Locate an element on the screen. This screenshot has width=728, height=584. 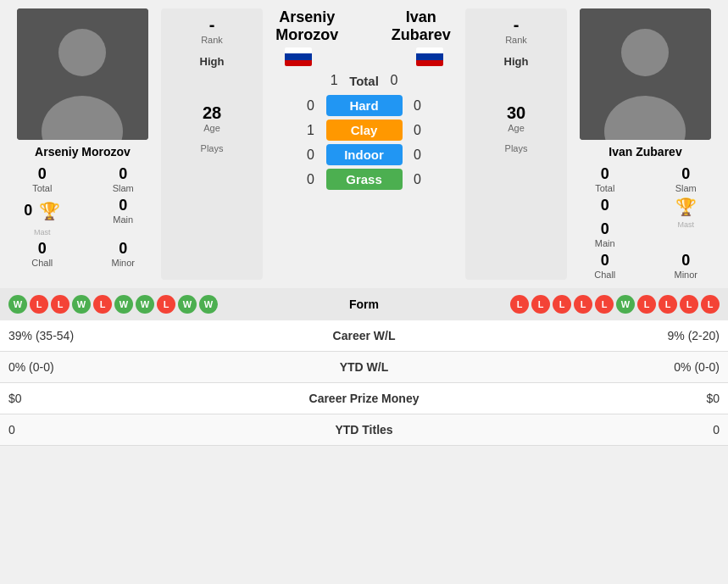
player2-slam-value: 0 is located at coordinates (686, 175).